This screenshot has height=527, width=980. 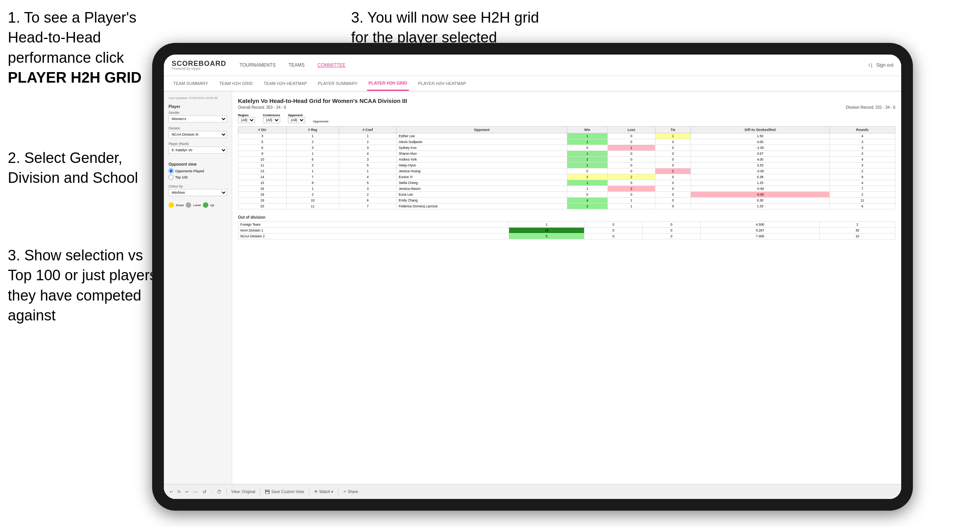 What do you see at coordinates (567, 200) in the screenshot?
I see `table-row: 19 10 6 Emily Chang 4 1 0 0.30 11` at bounding box center [567, 200].